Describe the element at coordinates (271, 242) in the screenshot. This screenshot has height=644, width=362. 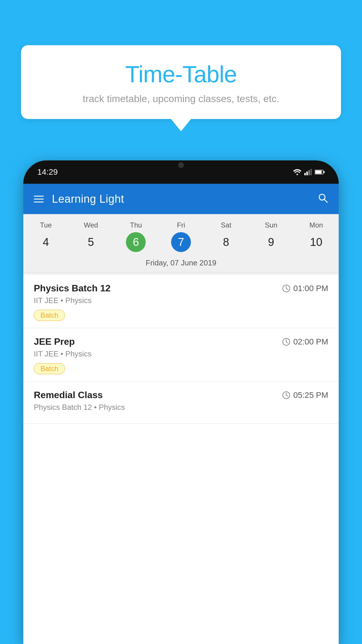
I see `day-number: 9` at that location.